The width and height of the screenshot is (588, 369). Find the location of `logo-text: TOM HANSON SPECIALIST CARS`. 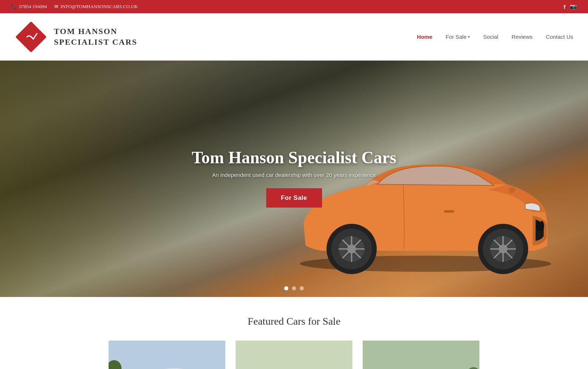

logo-text: TOM HANSON SPECIALIST CARS is located at coordinates (96, 37).